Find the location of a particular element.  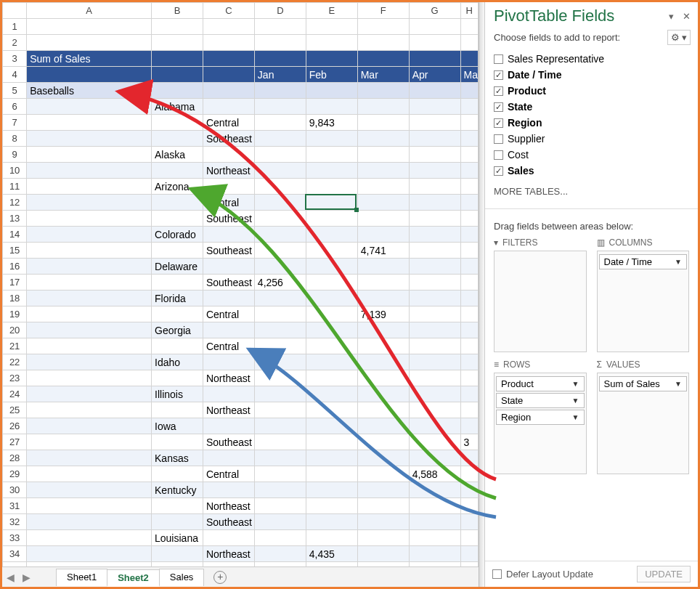

update-button: UPDATE is located at coordinates (664, 574).